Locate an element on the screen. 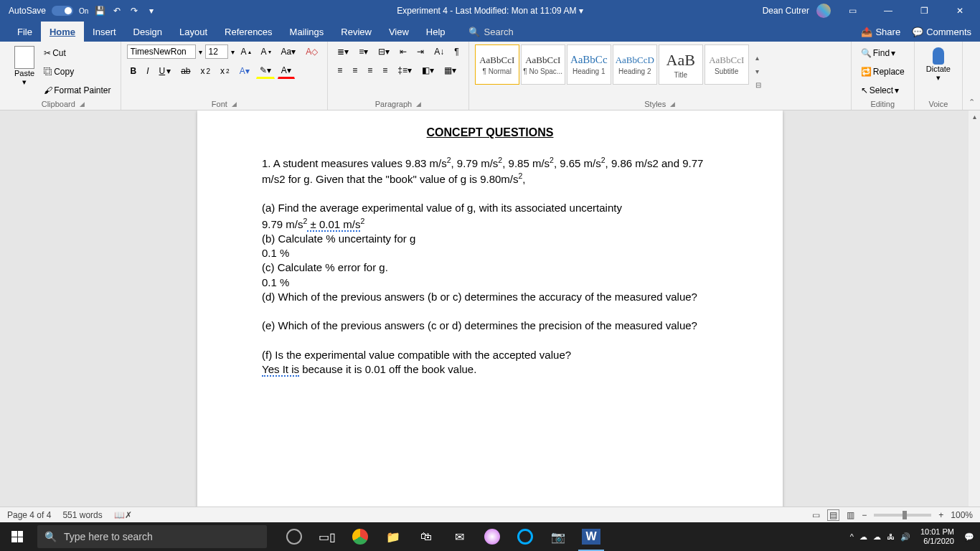 This screenshot has width=980, height=551. word-count: 551 words is located at coordinates (82, 515).